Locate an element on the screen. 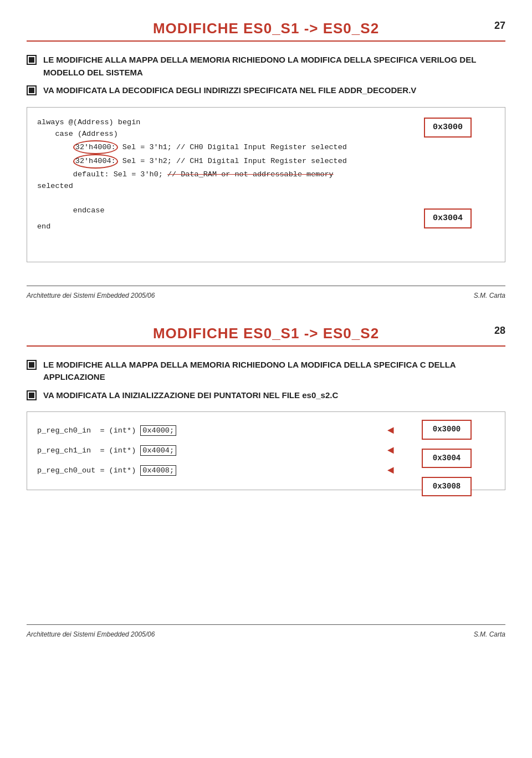  bullet-item-1: LE MODIFICHE ALLA MAPPA DELLA MEMORIA RI… is located at coordinates (266, 67).